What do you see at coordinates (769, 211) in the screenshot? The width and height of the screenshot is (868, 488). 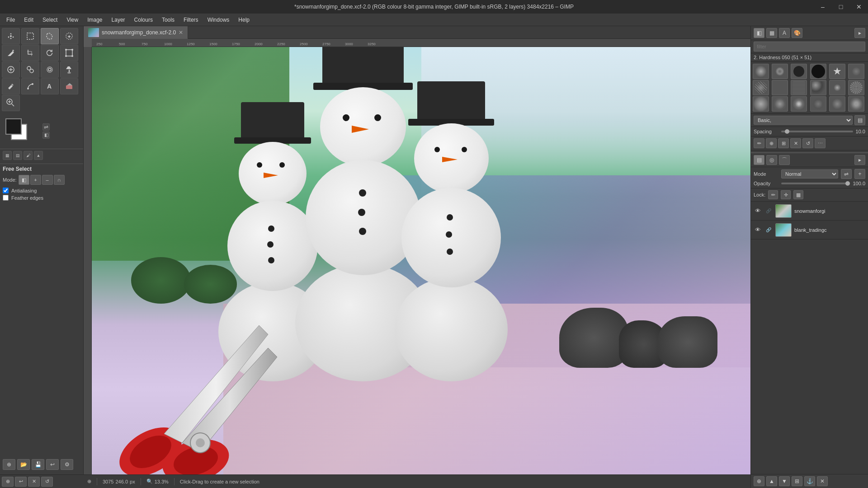 I see `layer-chain-snowman: 🔗` at bounding box center [769, 211].